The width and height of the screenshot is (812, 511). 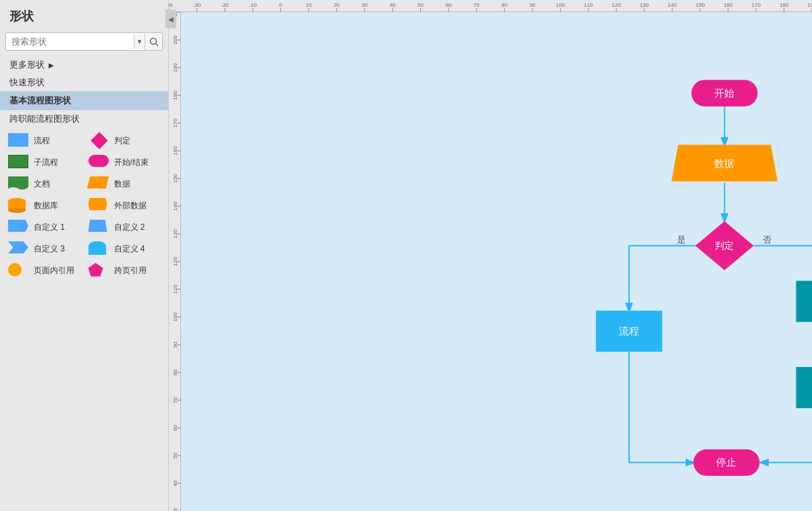 What do you see at coordinates (27, 82) in the screenshot?
I see `quick-shapes-label: 快速形状` at bounding box center [27, 82].